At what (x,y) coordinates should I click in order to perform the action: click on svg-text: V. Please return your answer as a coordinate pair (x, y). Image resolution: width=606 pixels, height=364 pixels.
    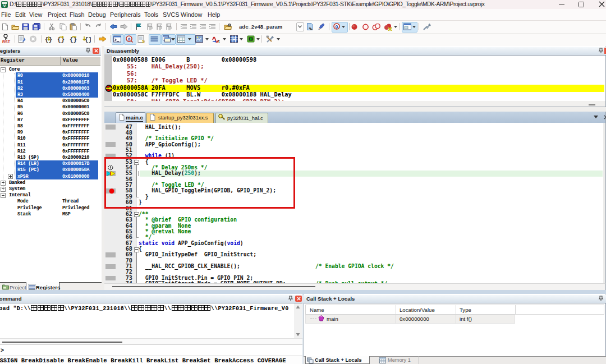
    Looking at the image, I should click on (4, 6).